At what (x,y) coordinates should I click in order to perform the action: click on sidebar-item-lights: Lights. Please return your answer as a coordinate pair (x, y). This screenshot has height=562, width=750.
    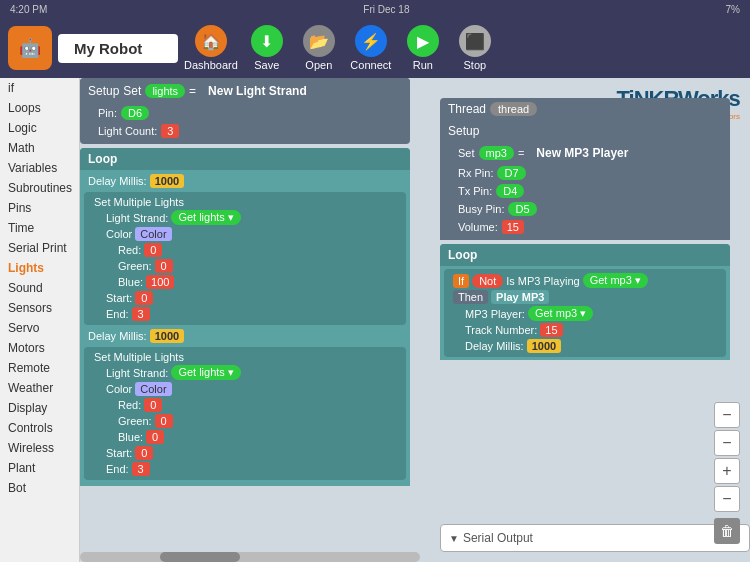
    Looking at the image, I should click on (40, 268).